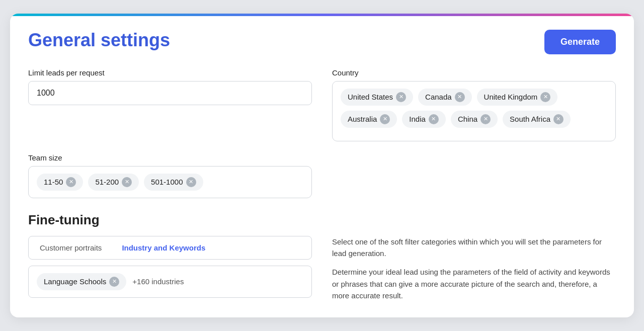 Image resolution: width=644 pixels, height=331 pixels. I want to click on country-tag-label: Canada, so click(439, 97).